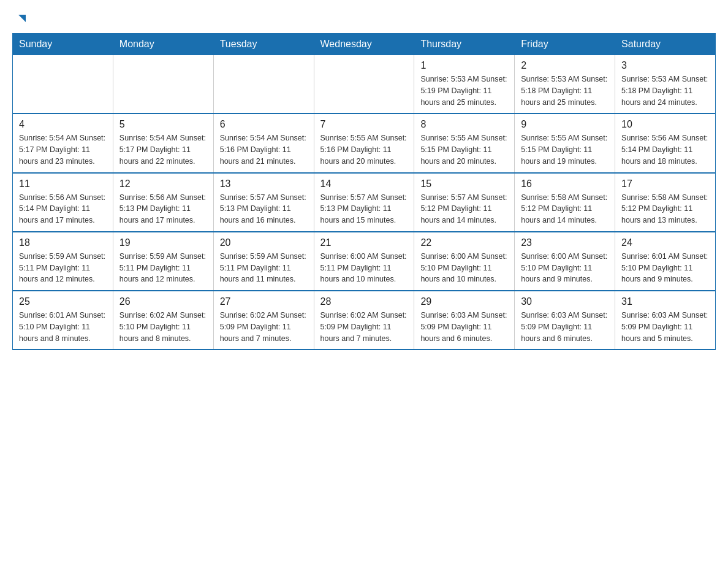 The image size is (728, 563). What do you see at coordinates (364, 261) in the screenshot?
I see `calendar-day-cell: 21Sunrise: 6:00 AM Sunset: 5:11 PM Dayli…` at bounding box center [364, 261].